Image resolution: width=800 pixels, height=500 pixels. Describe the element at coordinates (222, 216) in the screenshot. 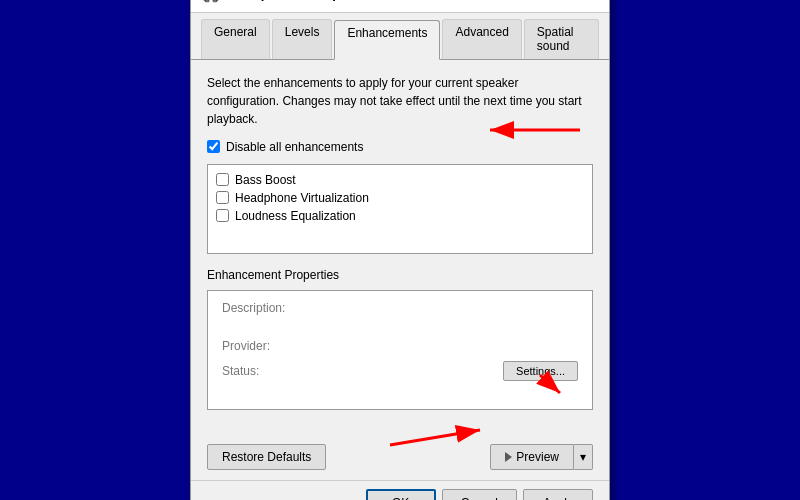

I see `loudness-equalization-checkbox` at that location.